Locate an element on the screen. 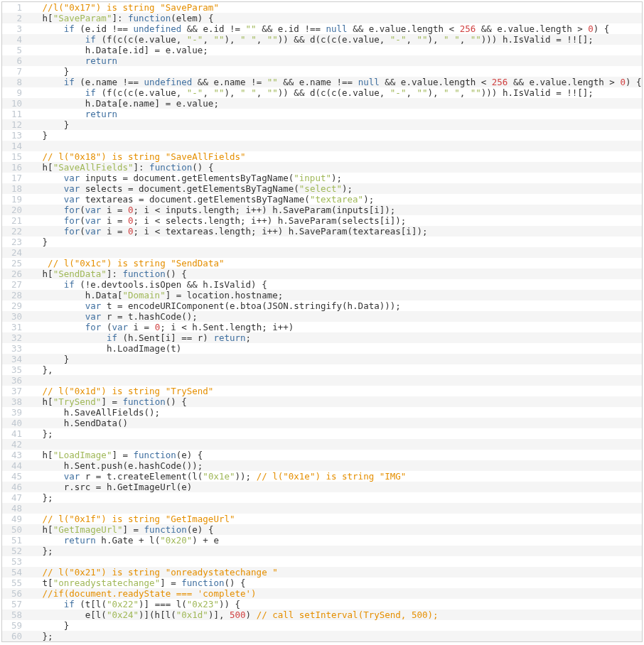  code-content: h.SendData() is located at coordinates (334, 423).